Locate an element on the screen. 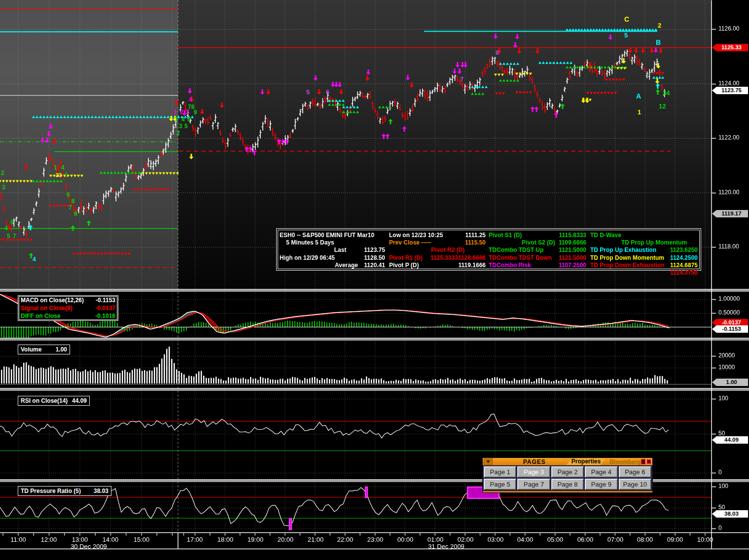 The width and height of the screenshot is (749, 560). info-value: 1124.6875 is located at coordinates (684, 265).